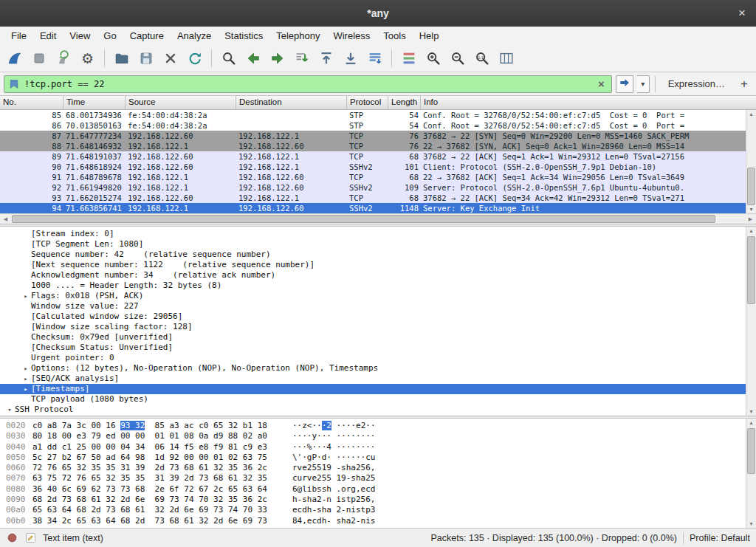 The image size is (756, 547). Describe the element at coordinates (742, 13) in the screenshot. I see `close-icon: ×` at that location.